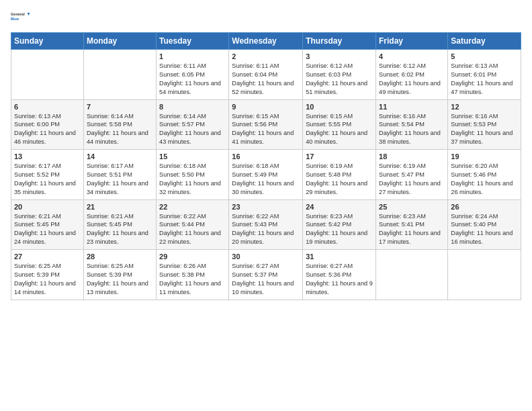  Describe the element at coordinates (48, 42) in the screenshot. I see `weekday-header-sunday: Sunday` at that location.